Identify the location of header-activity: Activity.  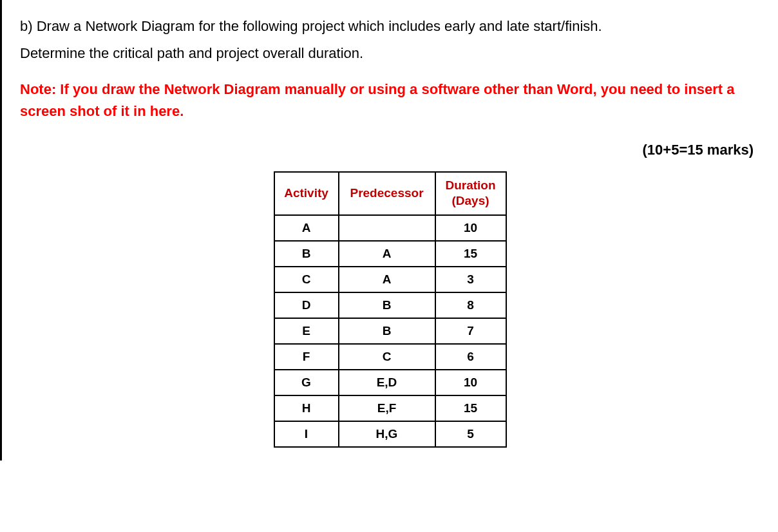
(307, 193).